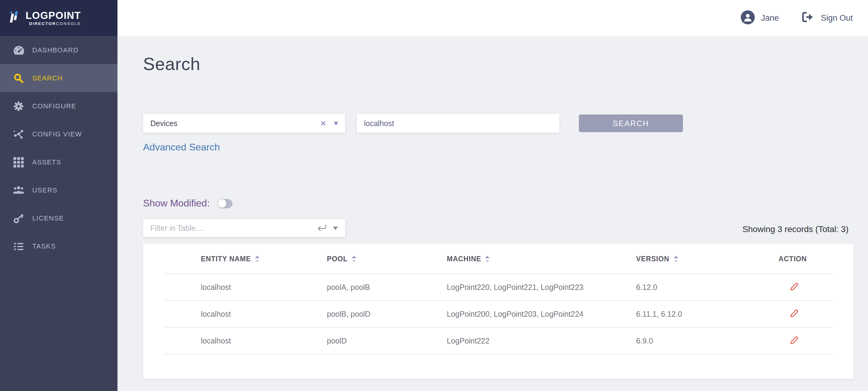  Describe the element at coordinates (59, 162) in the screenshot. I see `sidebar-item-assets: ASSETS` at that location.